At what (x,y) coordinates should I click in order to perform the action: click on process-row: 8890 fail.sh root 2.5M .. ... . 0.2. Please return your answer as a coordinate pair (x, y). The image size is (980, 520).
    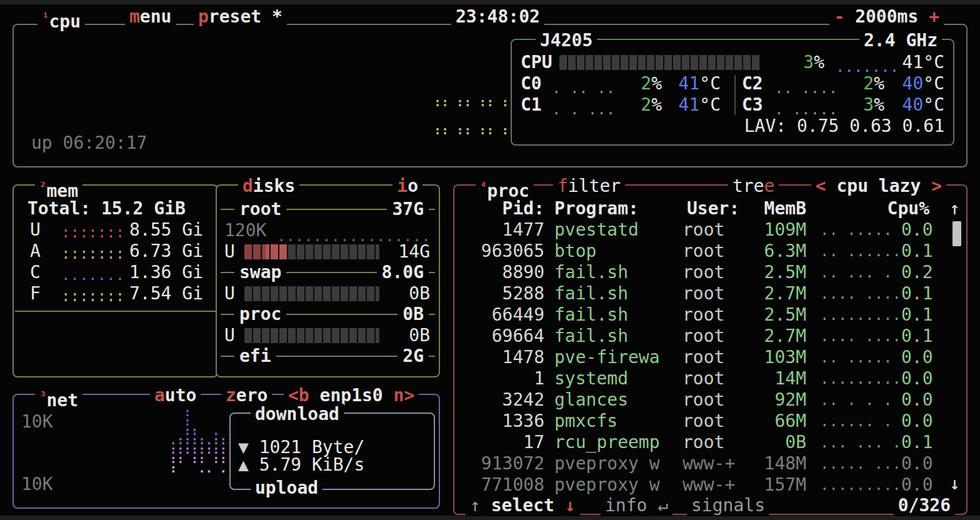
    Looking at the image, I should click on (705, 272).